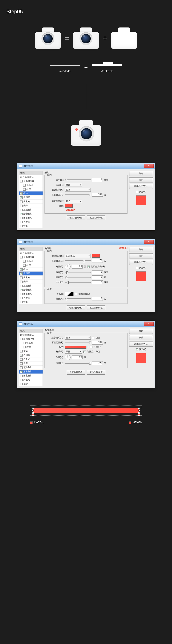 This screenshot has height=644, width=172. What do you see at coordinates (69, 206) in the screenshot?
I see `stroke-color-swatch` at bounding box center [69, 206].